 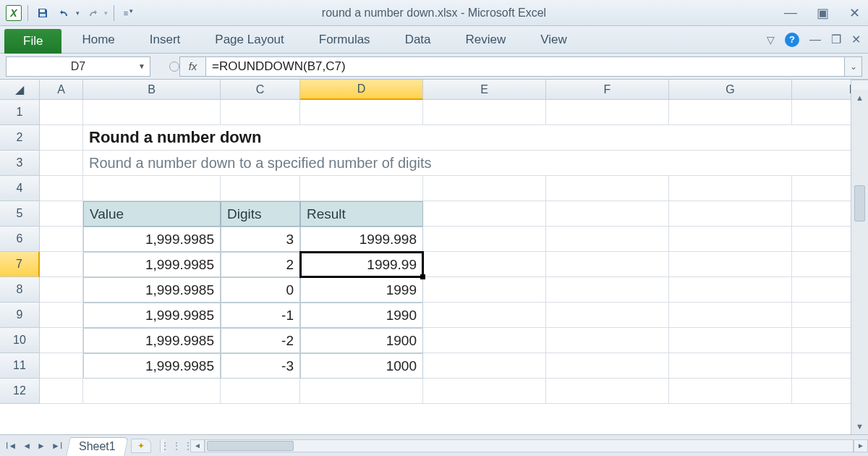 I want to click on table-header-result: Result, so click(x=362, y=214).